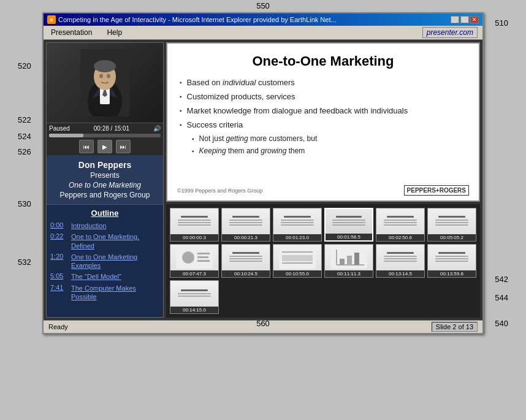  I want to click on annotation-524: 524, so click(25, 136).